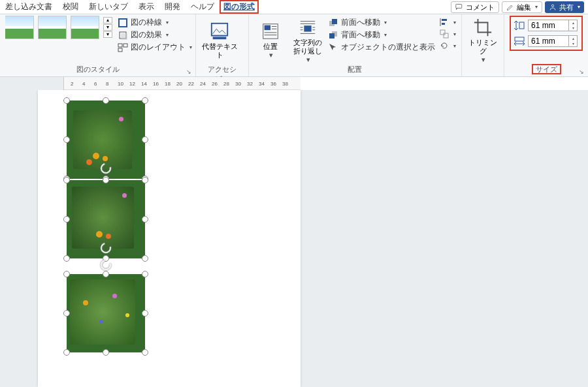 The image size is (588, 387). What do you see at coordinates (222, 70) in the screenshot?
I see `accessibility-group-label: アクセシビ…` at bounding box center [222, 70].